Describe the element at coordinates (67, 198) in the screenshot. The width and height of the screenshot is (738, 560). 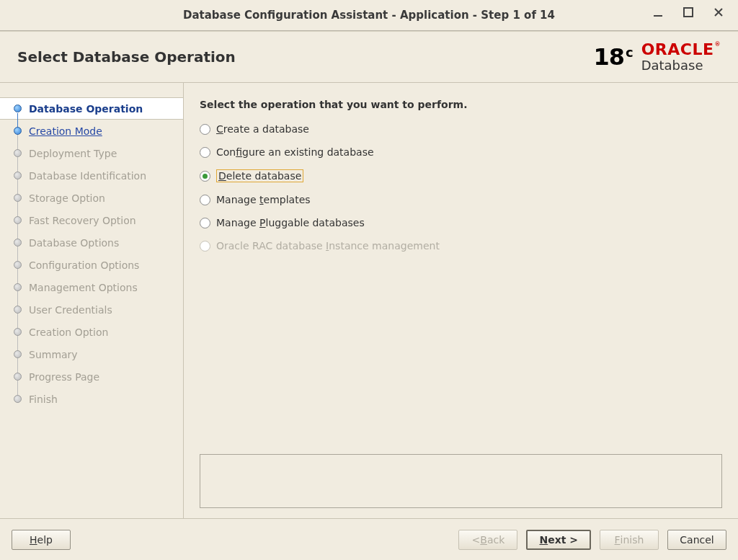
I see `step-label: Storage Option` at that location.